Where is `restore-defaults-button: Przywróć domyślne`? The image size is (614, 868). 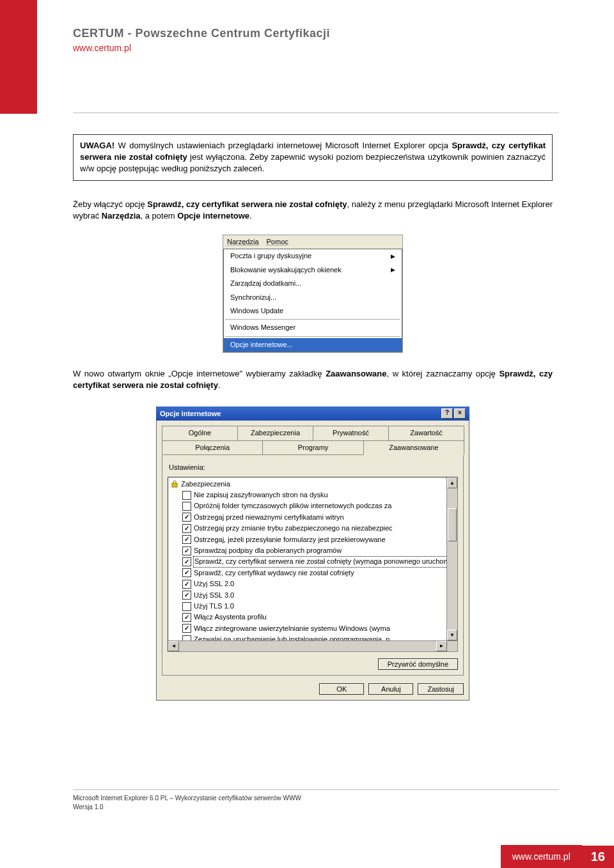
restore-defaults-button: Przywróć domyślne is located at coordinates (418, 664).